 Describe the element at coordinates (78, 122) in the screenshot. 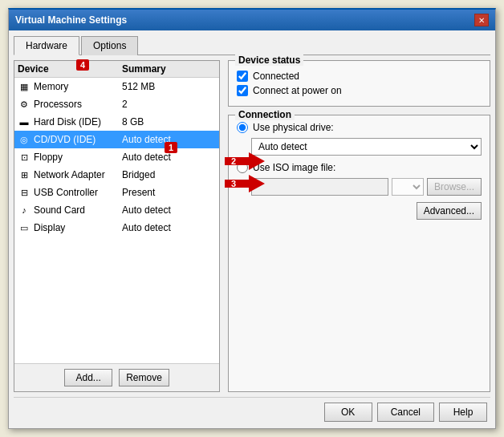

I see `device-name-harddisk: Hard Disk (IDE)` at that location.